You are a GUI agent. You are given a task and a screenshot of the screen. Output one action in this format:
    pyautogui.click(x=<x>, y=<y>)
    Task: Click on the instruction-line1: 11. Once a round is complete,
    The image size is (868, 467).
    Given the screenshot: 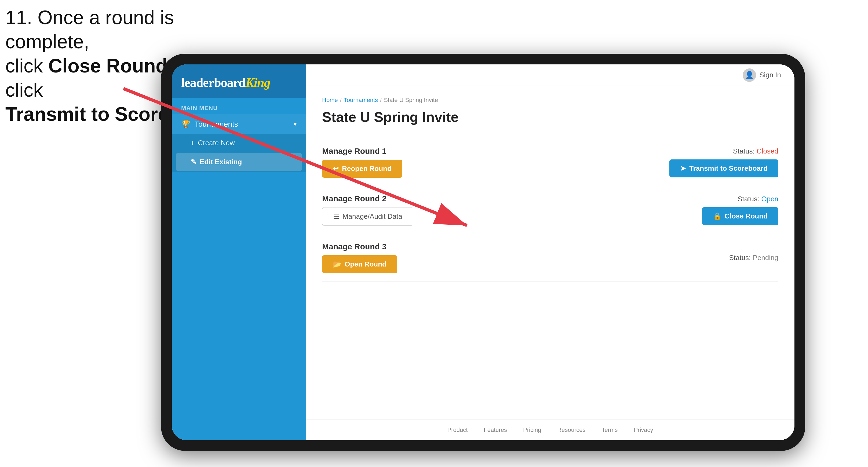 What is the action you would take?
    pyautogui.click(x=90, y=30)
    